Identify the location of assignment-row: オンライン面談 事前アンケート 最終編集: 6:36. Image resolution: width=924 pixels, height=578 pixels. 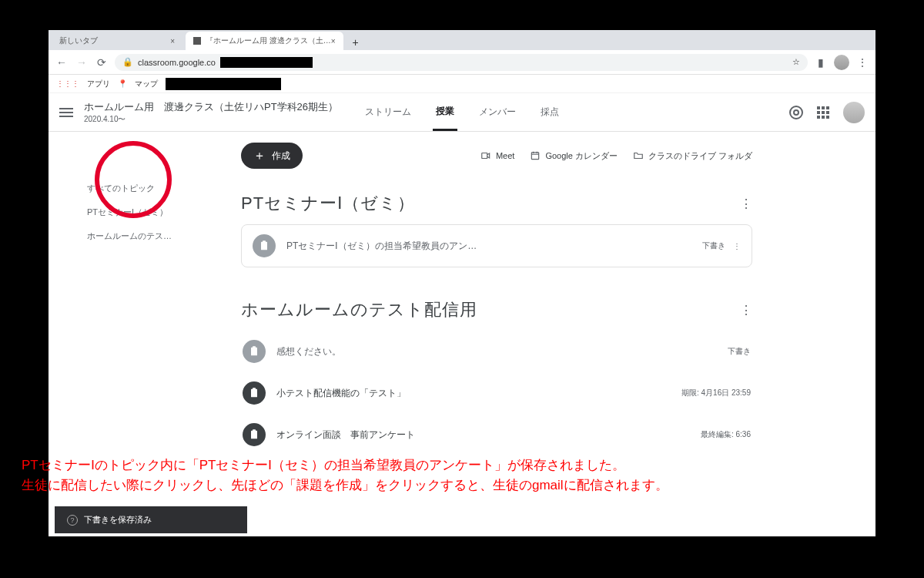
(497, 435).